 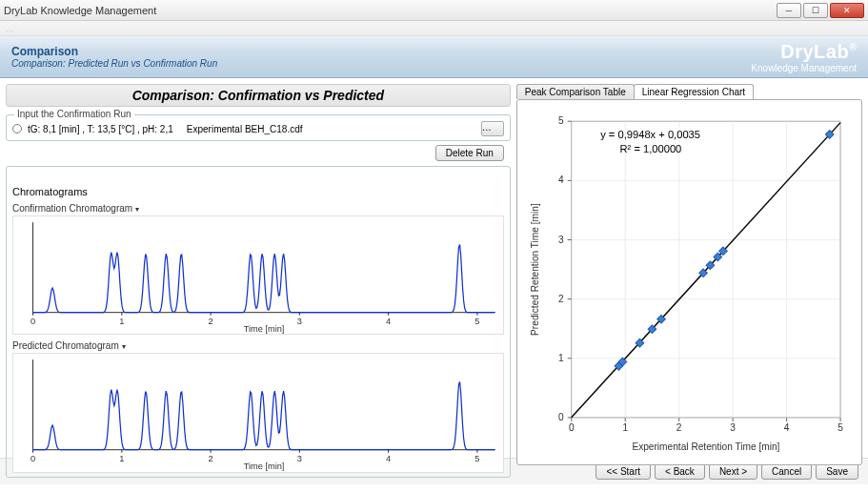 I want to click on svg-text: y = 0,9948x + 0,0035, so click(x=650, y=134).